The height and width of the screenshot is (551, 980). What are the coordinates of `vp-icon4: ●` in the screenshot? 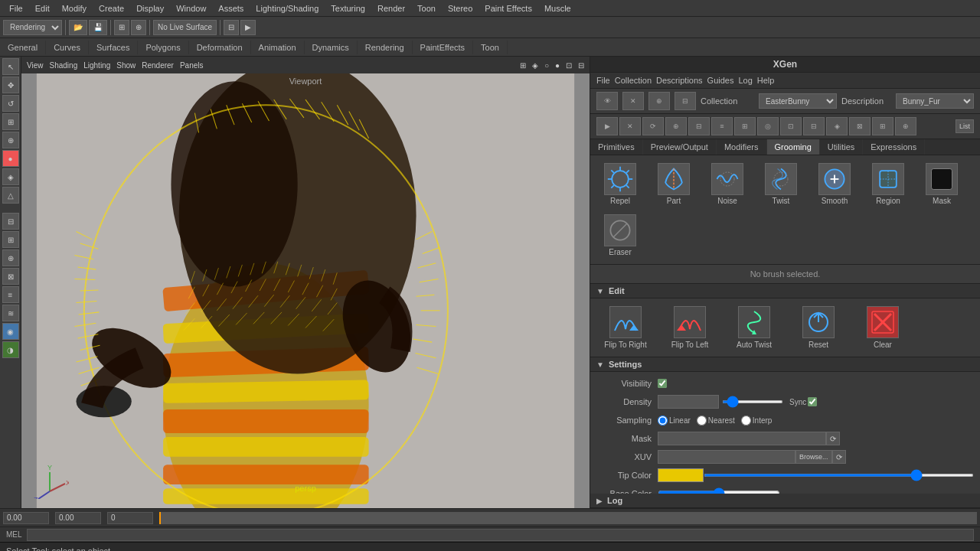 It's located at (557, 66).